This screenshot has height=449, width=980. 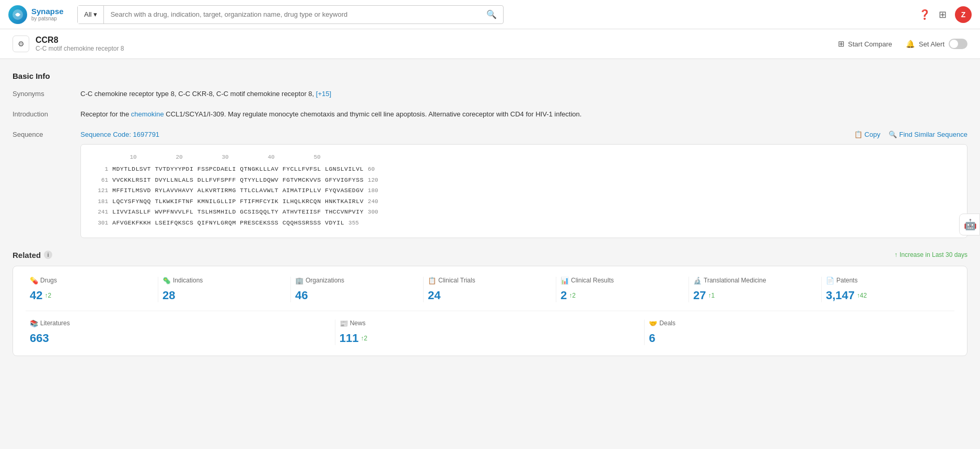 What do you see at coordinates (91, 15) in the screenshot?
I see `filter-dropdown: All ▾` at bounding box center [91, 15].